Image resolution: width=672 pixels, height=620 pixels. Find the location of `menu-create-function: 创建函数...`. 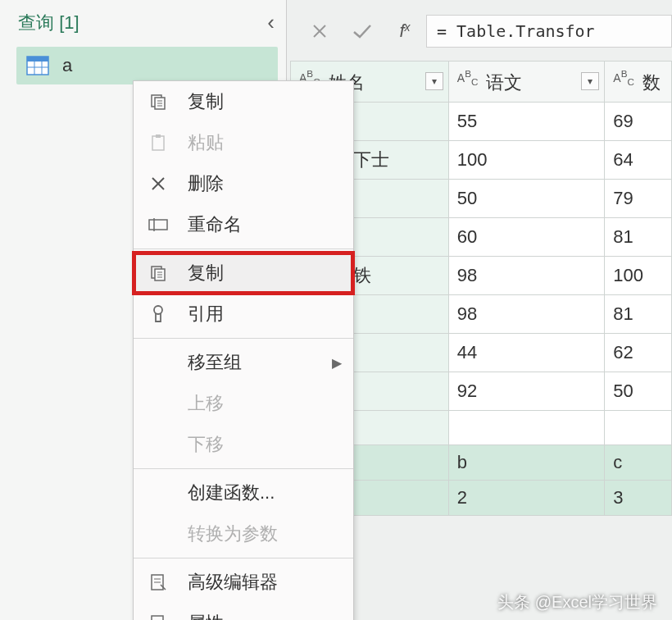

menu-create-function: 创建函数... is located at coordinates (243, 493).